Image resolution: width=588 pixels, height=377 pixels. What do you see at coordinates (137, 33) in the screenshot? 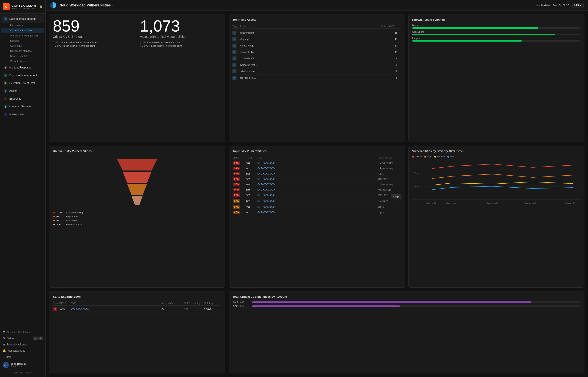
I see `stats-row: 859 Critical CVEs in Cloud | 108 Images …` at bounding box center [137, 33].